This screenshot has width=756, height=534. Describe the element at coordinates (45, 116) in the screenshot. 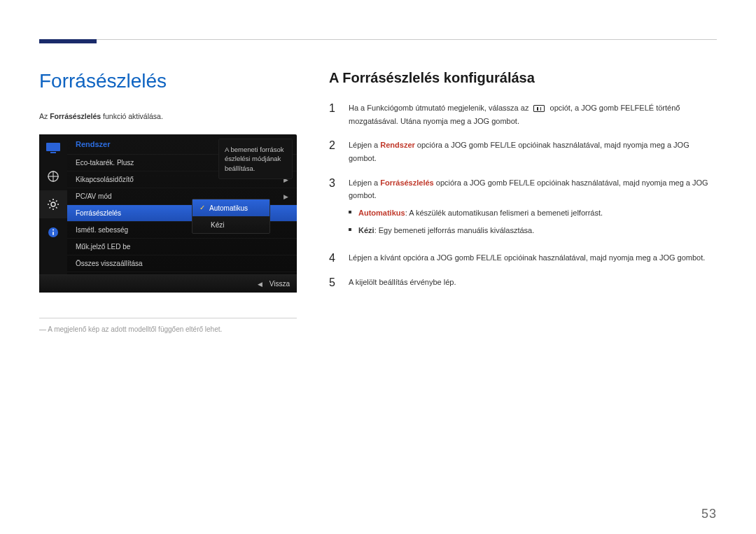

I see `intro-prefix: Az` at that location.